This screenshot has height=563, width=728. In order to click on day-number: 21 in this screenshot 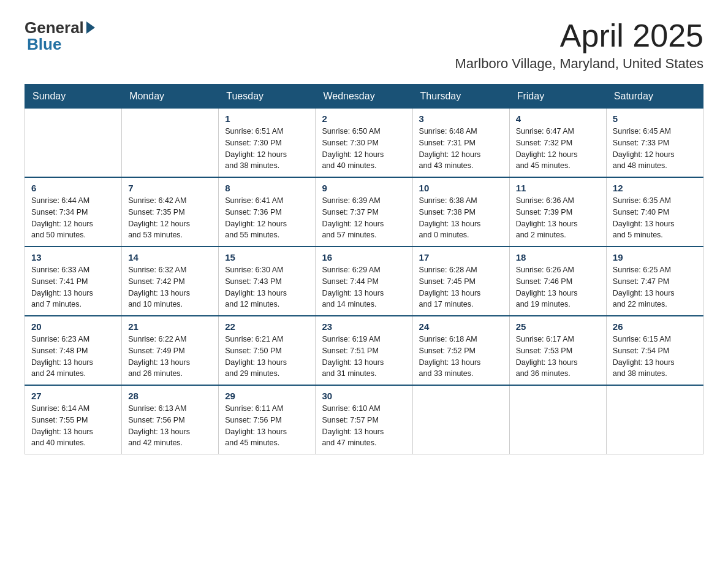, I will do `click(170, 326)`.